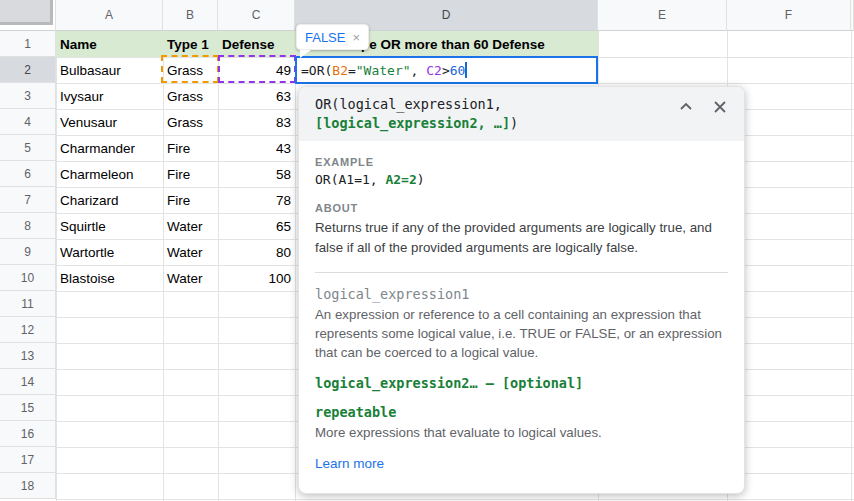 The image size is (854, 501). I want to click on cell-B8: Water, so click(190, 226).